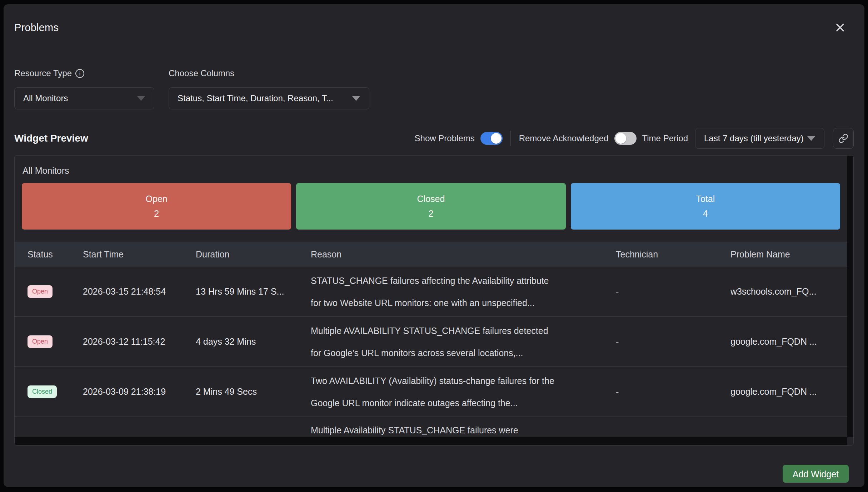 This screenshot has height=492, width=868. Describe the element at coordinates (843, 138) in the screenshot. I see `link-icon` at that location.